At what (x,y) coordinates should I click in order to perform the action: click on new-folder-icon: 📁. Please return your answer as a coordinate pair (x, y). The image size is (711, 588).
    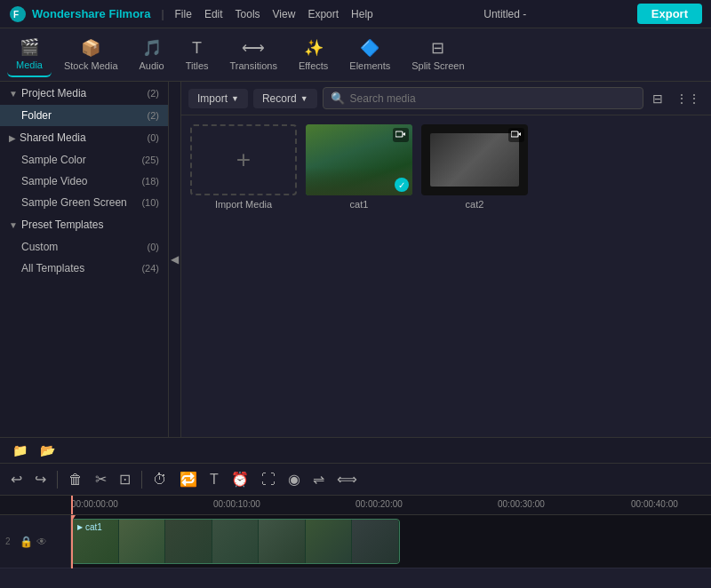
    Looking at the image, I should click on (20, 450).